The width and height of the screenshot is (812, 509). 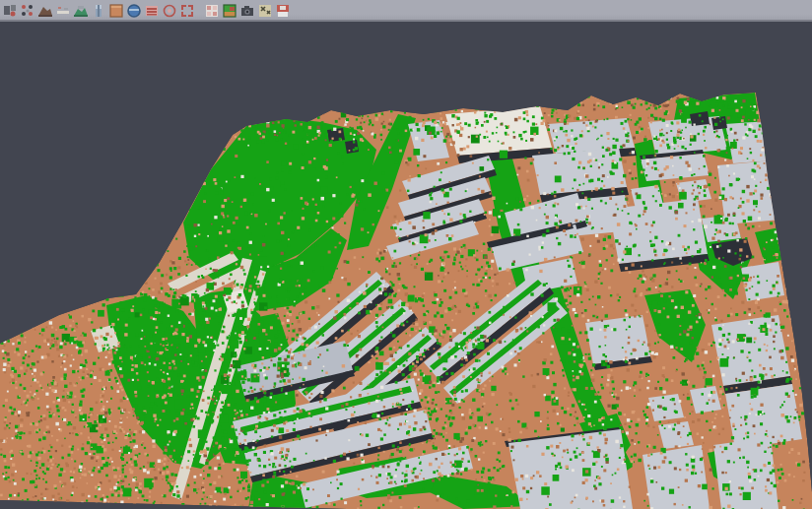 What do you see at coordinates (10, 11) in the screenshot?
I see `point-cloud-icon` at bounding box center [10, 11].